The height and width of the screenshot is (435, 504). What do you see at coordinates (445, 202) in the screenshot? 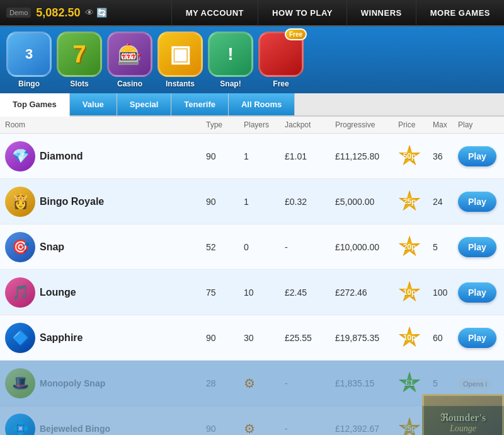
I see `royale-max: 24` at bounding box center [445, 202].